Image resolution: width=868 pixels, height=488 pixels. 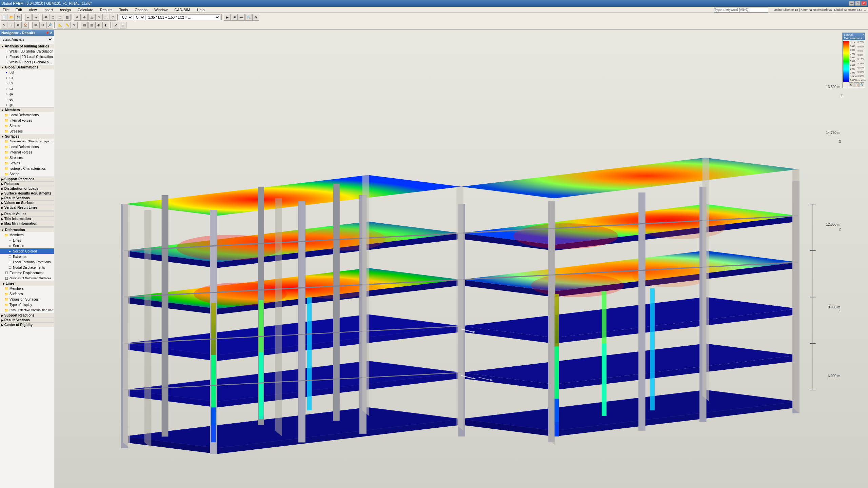 I want to click on menu-calculate: Calculate, so click(x=85, y=10).